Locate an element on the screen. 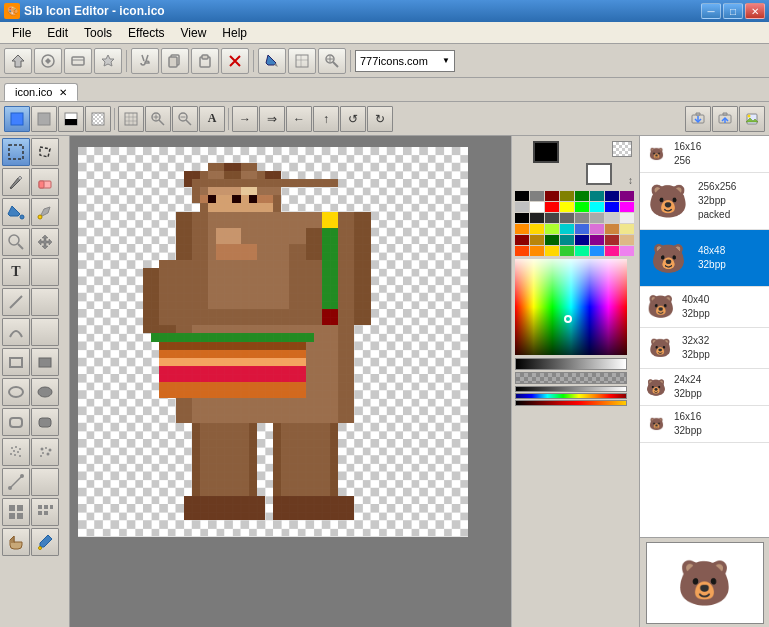 The width and height of the screenshot is (769, 627). color-swatch-red is located at coordinates (552, 207).